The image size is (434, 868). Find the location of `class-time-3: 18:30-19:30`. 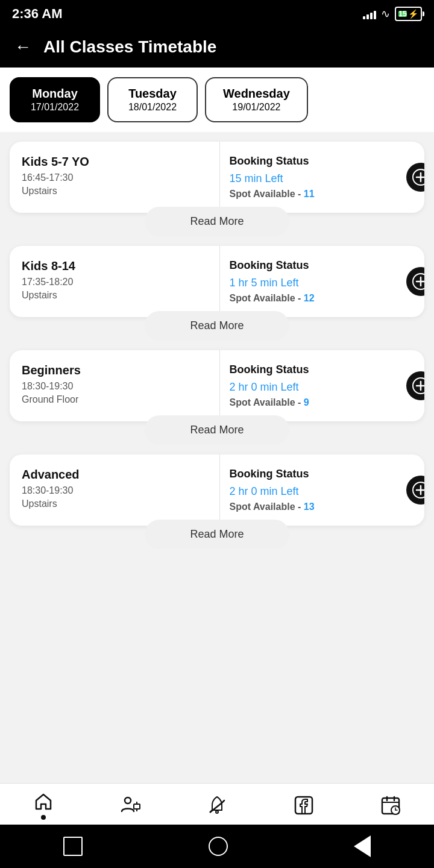

class-time-3: 18:30-19:30 is located at coordinates (115, 386).